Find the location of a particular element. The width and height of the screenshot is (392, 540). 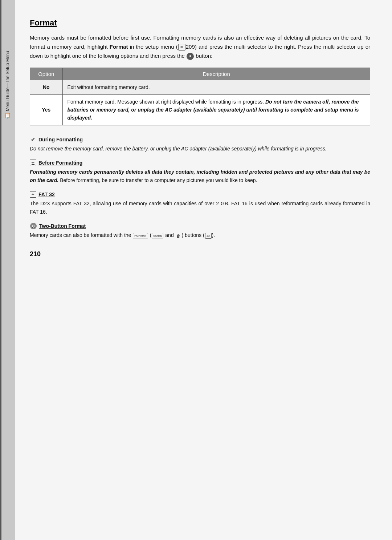

note-during-formatting: ✔ During Formatting Do not remove the me… is located at coordinates (200, 145).